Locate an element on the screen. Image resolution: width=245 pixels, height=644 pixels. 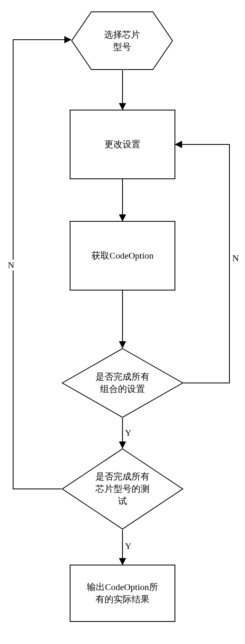
get-codeoption-node: 获取CodeOption is located at coordinates (122, 256).